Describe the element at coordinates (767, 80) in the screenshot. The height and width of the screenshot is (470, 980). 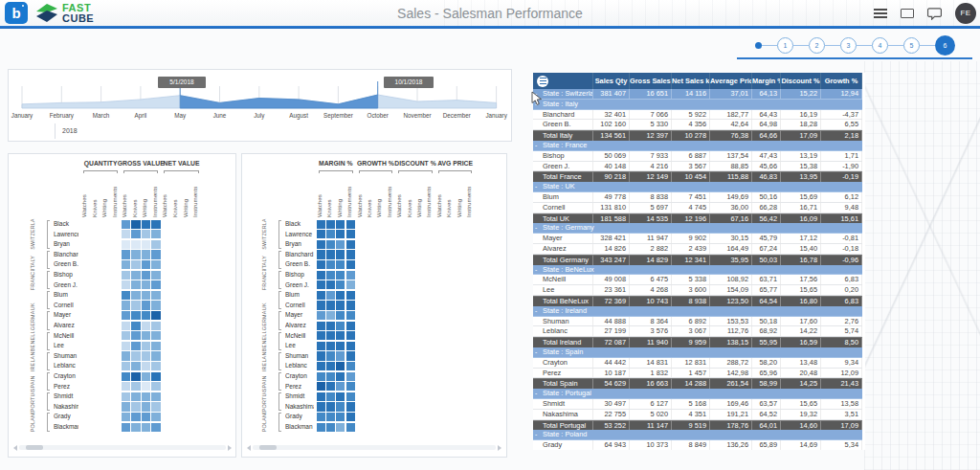
I see `column-header: Margin %` at that location.